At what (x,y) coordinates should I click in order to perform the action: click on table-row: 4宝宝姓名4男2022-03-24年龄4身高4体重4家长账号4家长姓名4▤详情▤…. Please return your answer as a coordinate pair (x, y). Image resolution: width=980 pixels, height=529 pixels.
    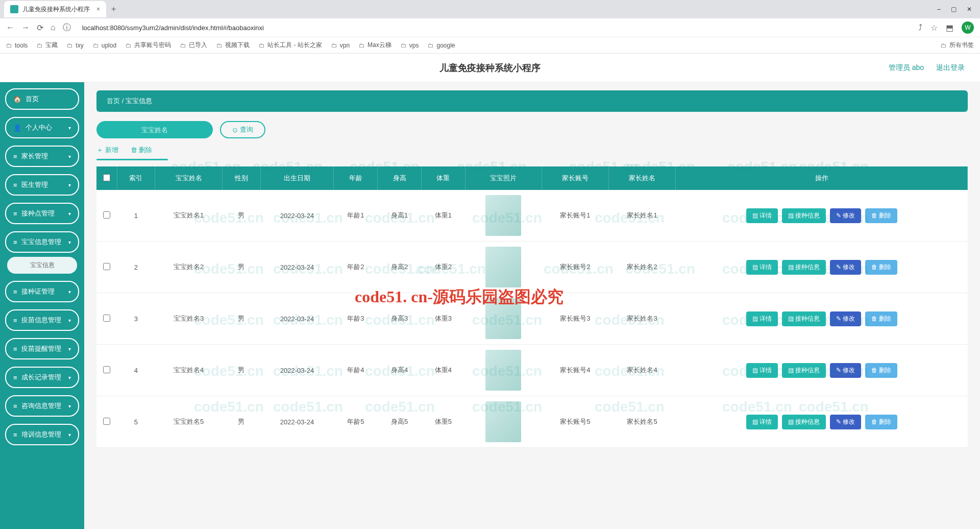
    Looking at the image, I should click on (532, 371).